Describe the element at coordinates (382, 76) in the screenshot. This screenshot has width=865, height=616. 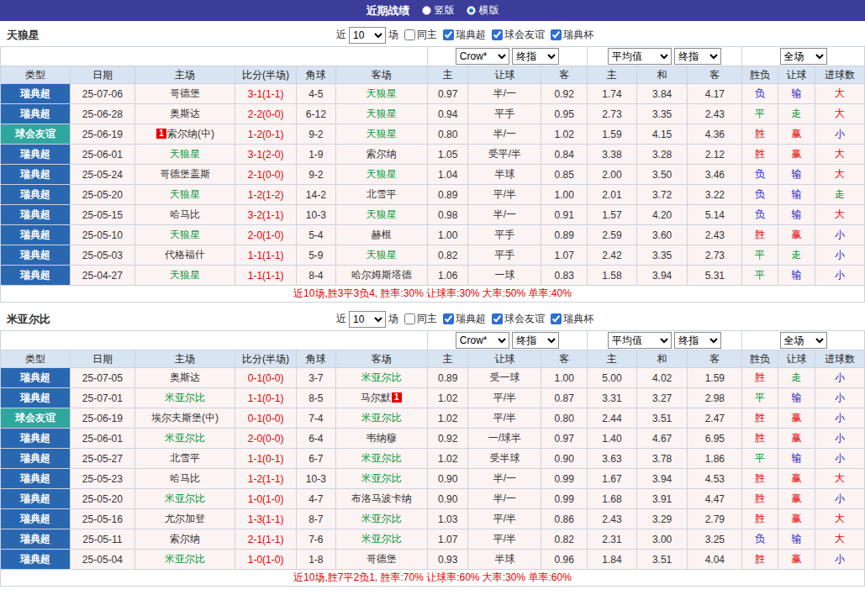
I see `column-header: 客场` at that location.